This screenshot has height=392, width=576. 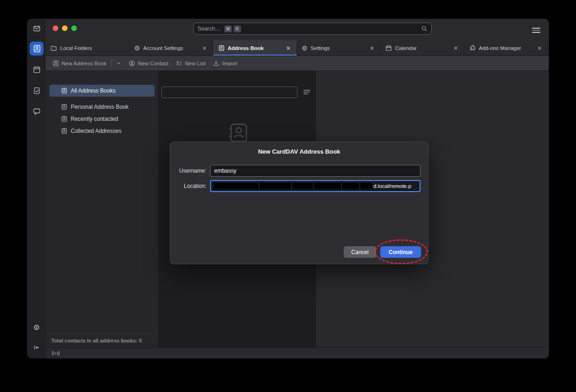 What do you see at coordinates (102, 131) in the screenshot?
I see `list-item-collected-addresses: Collected Addresses` at bounding box center [102, 131].